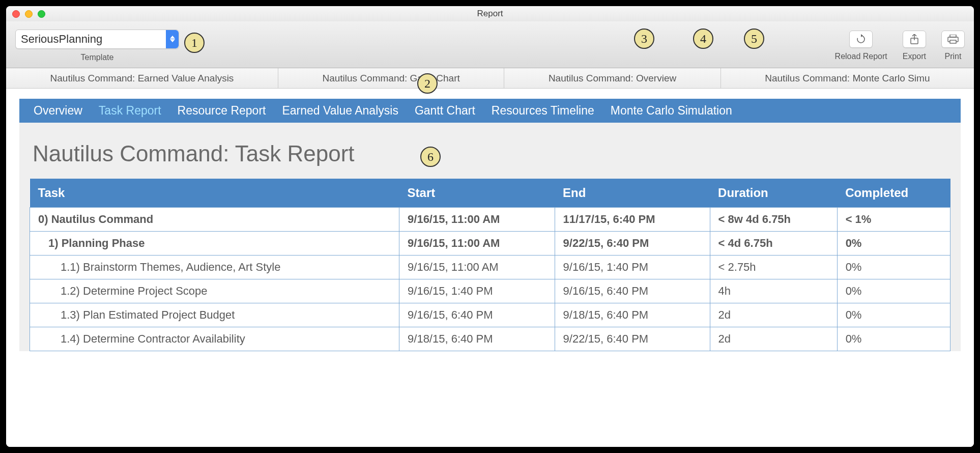 The height and width of the screenshot is (453, 980). Describe the element at coordinates (491, 339) in the screenshot. I see `table-row: 1.4) Determine Contractor Availability9/…` at that location.